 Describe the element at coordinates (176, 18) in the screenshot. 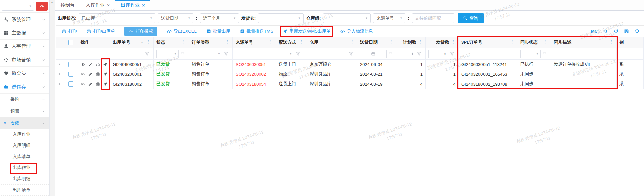

I see `date-field-select: 送货日期▼` at that location.